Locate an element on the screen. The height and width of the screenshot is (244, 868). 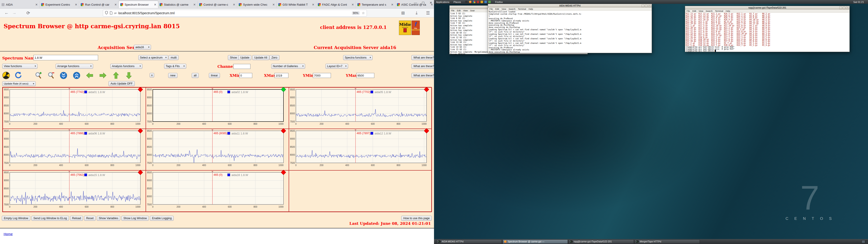
panel-clock: Sat 01:21 is located at coordinates (859, 2).